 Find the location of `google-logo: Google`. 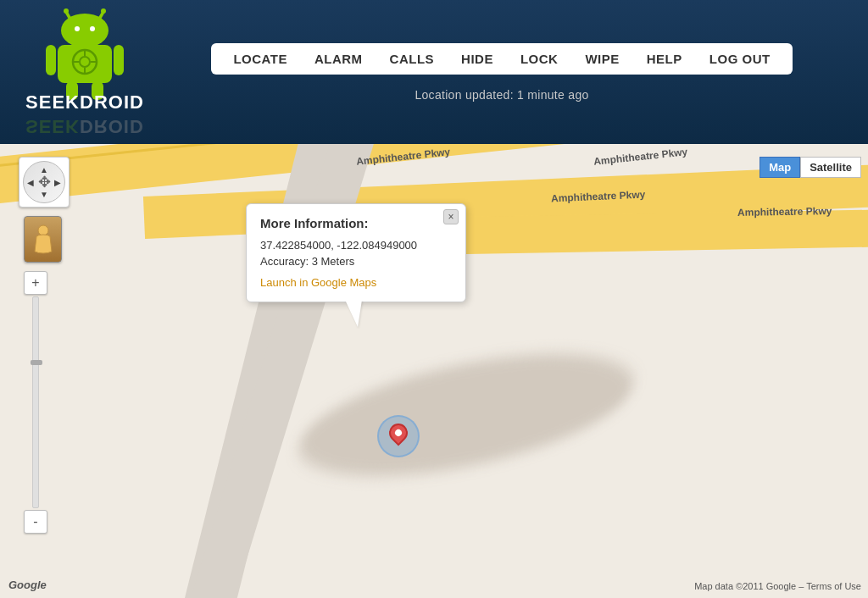

google-logo: Google is located at coordinates (27, 584).